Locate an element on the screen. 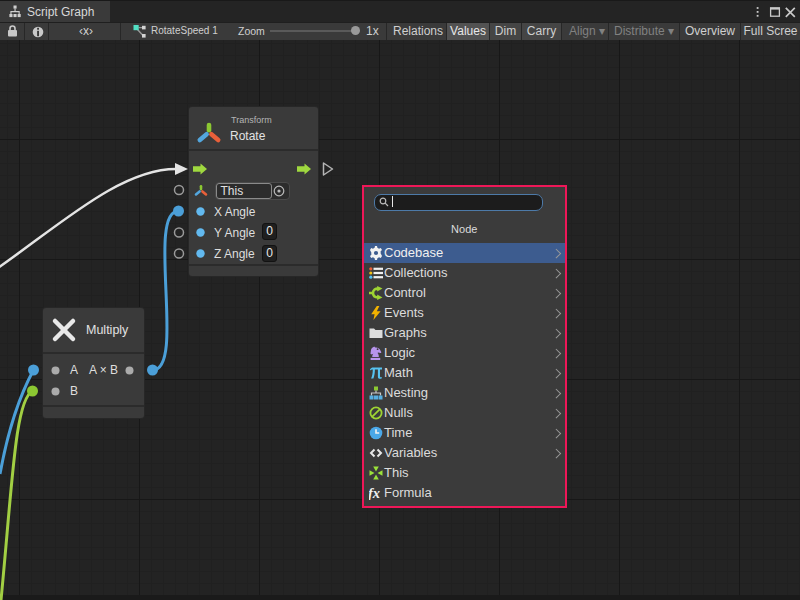 The height and width of the screenshot is (600, 800). svg-text: fx is located at coordinates (374, 493).